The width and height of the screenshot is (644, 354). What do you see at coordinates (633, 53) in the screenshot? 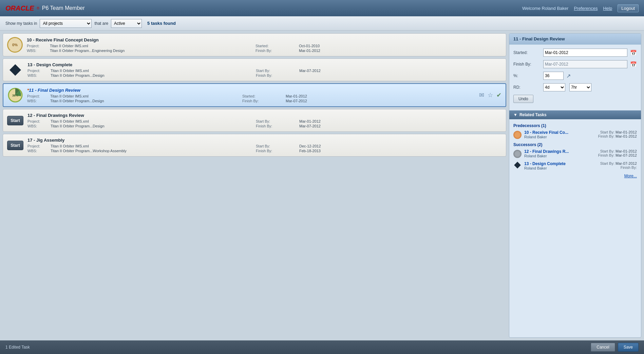
I see `started-calendar-icon: 📅` at bounding box center [633, 53].